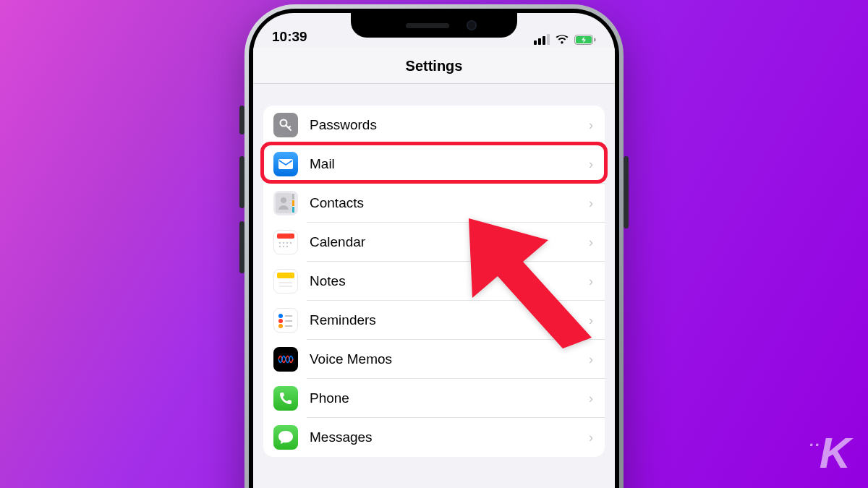  What do you see at coordinates (434, 66) in the screenshot?
I see `nav-header: Settings` at bounding box center [434, 66].